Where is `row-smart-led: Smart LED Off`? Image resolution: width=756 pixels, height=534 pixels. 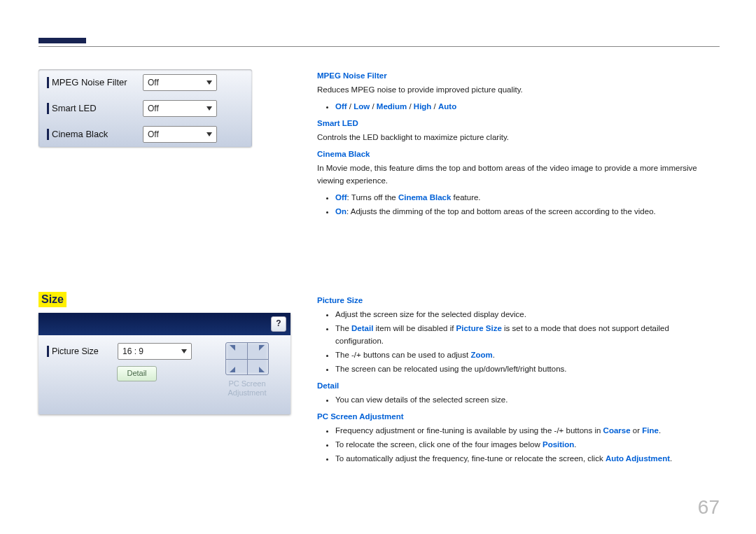
row-smart-led: Smart LED Off is located at coordinates (146, 108).